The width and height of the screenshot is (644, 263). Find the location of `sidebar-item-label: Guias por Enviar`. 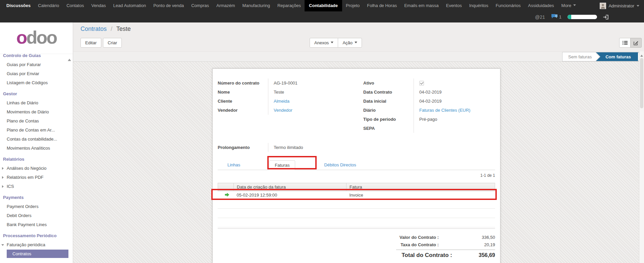

sidebar-item-label: Guias por Enviar is located at coordinates (23, 74).